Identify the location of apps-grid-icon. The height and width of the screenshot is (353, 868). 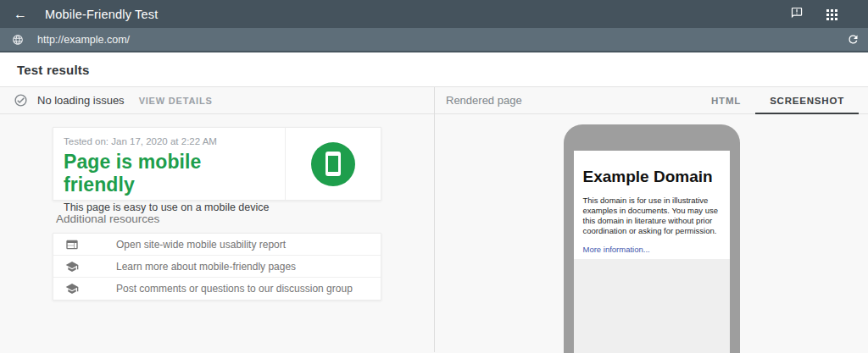
(832, 14).